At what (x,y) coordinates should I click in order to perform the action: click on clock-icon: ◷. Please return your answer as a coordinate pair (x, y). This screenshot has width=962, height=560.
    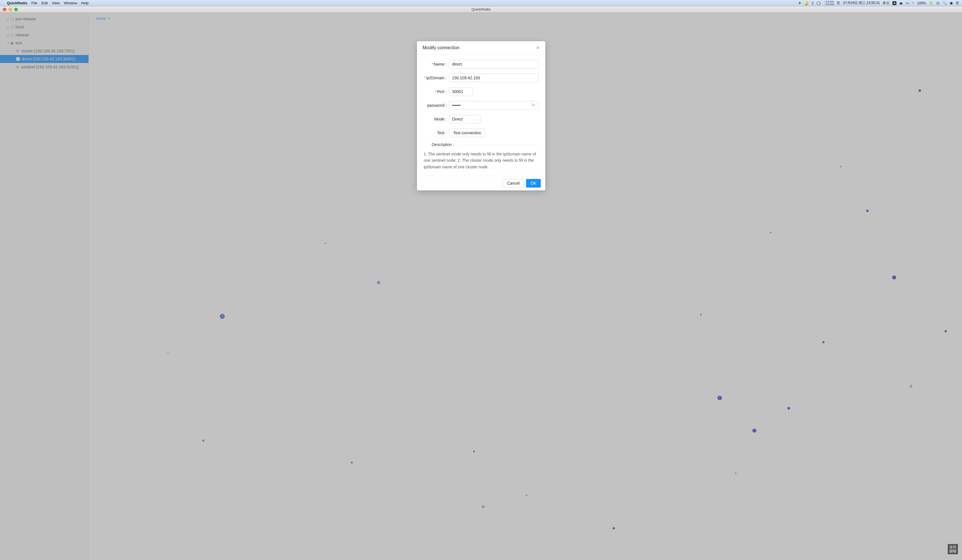
    Looking at the image, I should click on (938, 3).